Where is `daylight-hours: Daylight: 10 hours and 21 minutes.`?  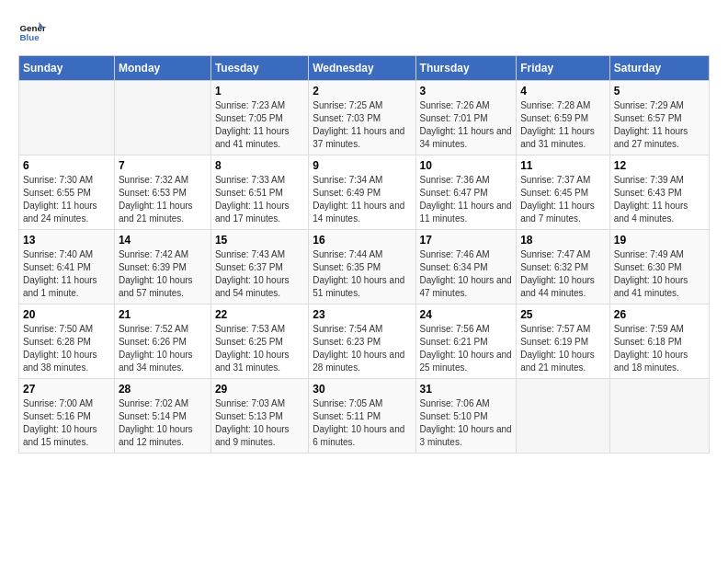
daylight-hours: Daylight: 10 hours and 21 minutes. is located at coordinates (557, 361).